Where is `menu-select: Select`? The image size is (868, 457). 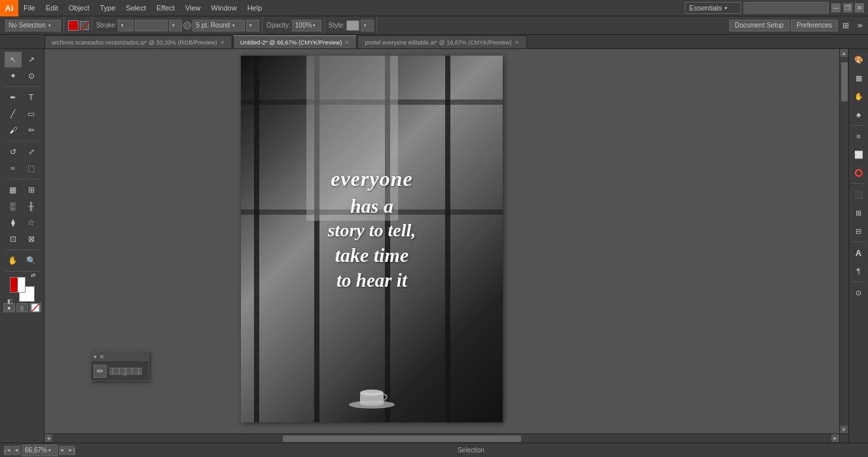
menu-select: Select is located at coordinates (136, 8).